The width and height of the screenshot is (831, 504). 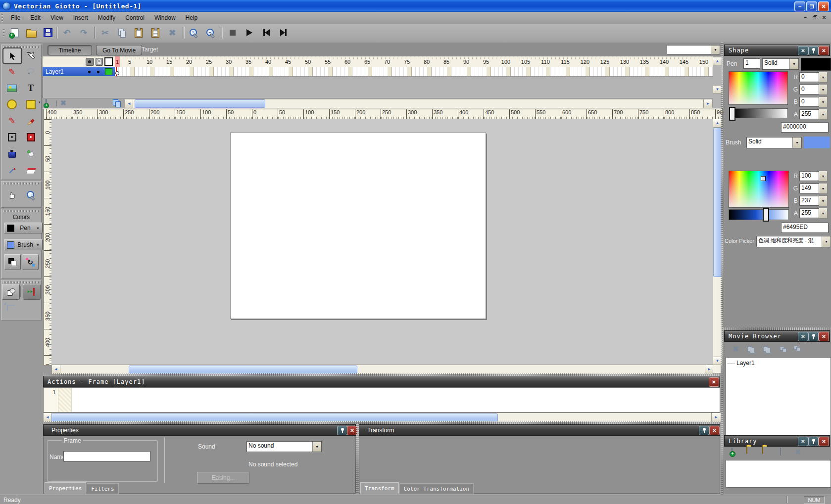 I want to click on pen-style-dropdown: Solid ▼, so click(x=781, y=64).